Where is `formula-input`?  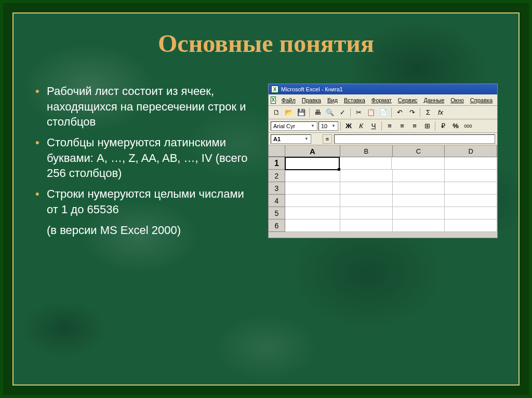 formula-input is located at coordinates (415, 139).